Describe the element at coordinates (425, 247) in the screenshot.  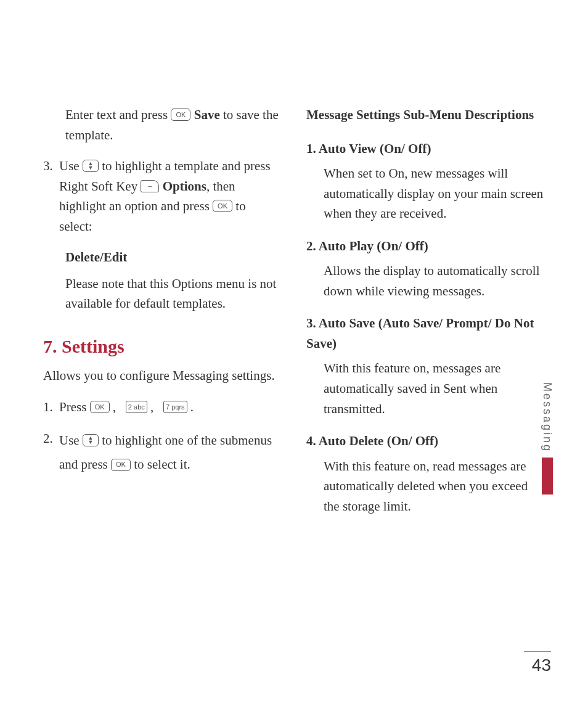
I see `item-title: 2. Auto Play (On/ Off)` at that location.